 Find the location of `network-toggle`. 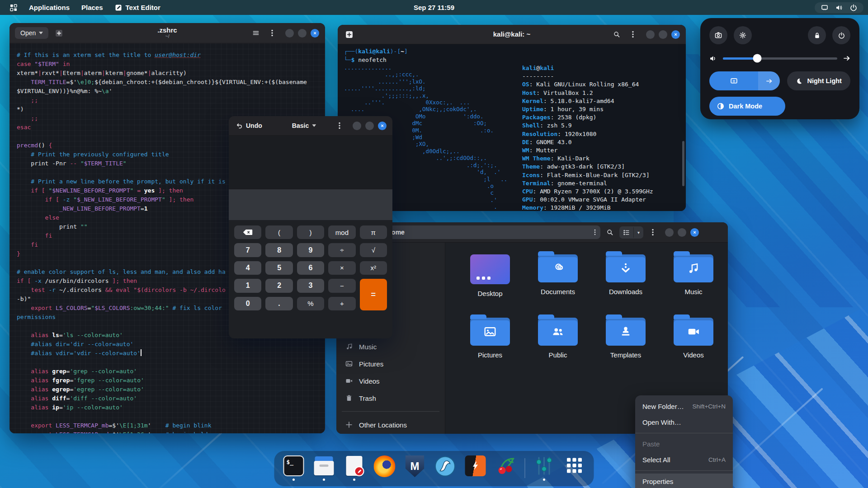

network-toggle is located at coordinates (745, 81).